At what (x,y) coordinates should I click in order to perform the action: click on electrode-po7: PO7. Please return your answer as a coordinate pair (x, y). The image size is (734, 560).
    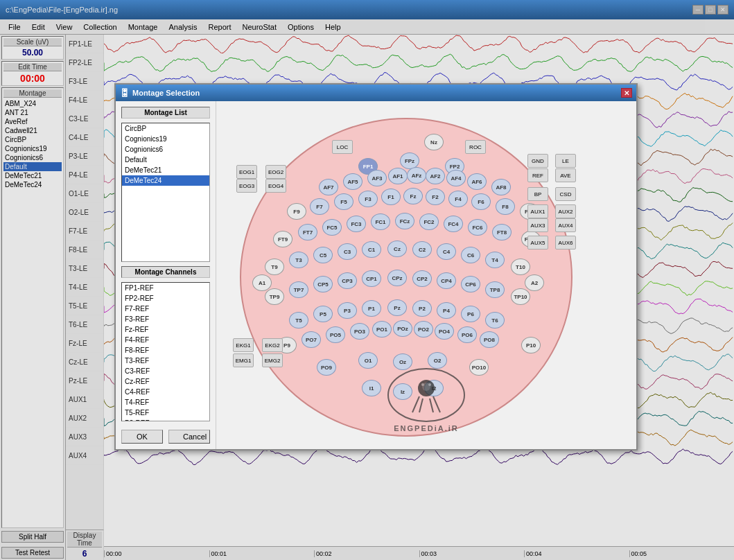
    Looking at the image, I should click on (311, 340).